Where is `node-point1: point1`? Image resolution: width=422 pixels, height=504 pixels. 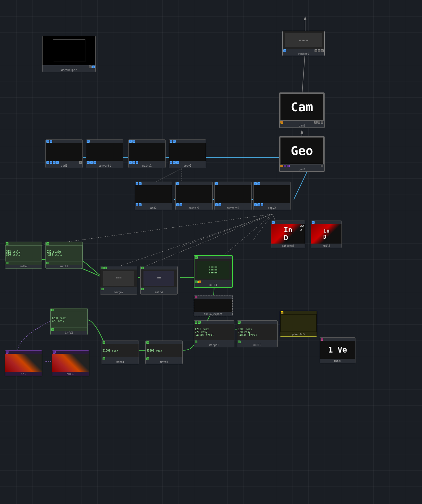 node-point1: point1 is located at coordinates (147, 154).